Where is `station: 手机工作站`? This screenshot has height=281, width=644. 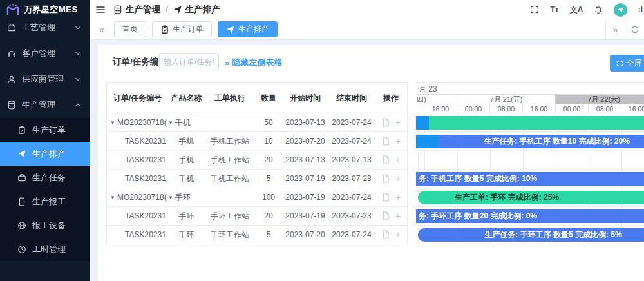 station: 手机工作站 is located at coordinates (230, 160).